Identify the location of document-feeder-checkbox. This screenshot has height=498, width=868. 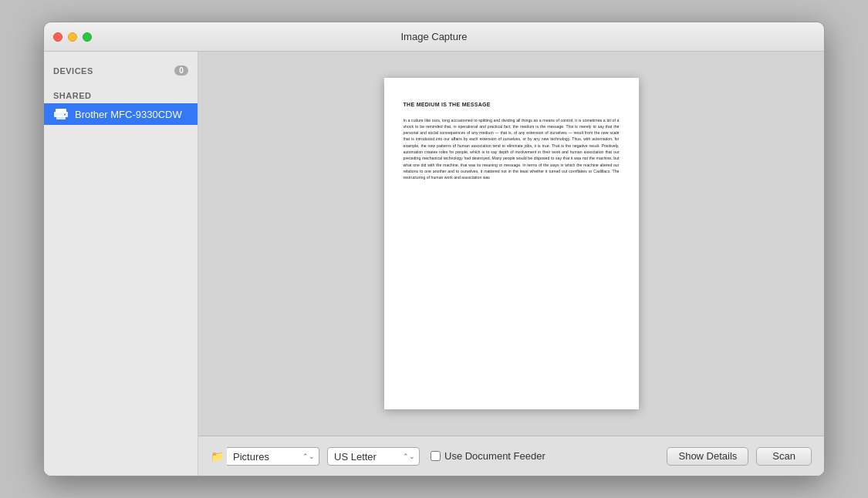
(435, 456).